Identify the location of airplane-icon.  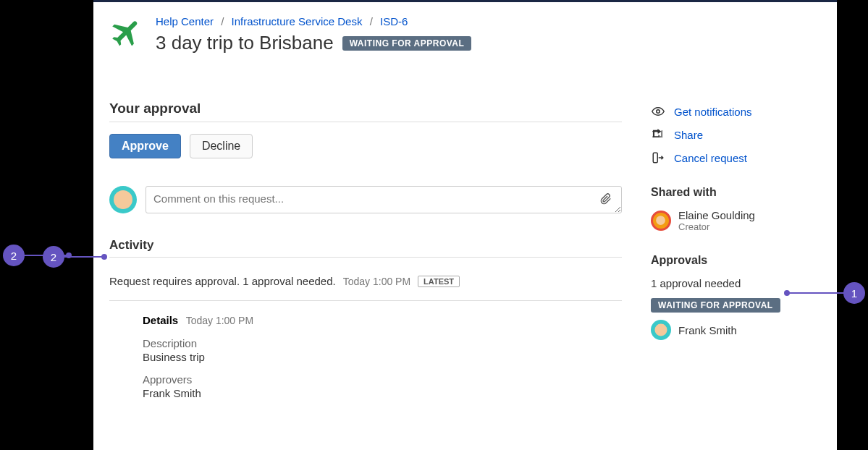
(127, 34).